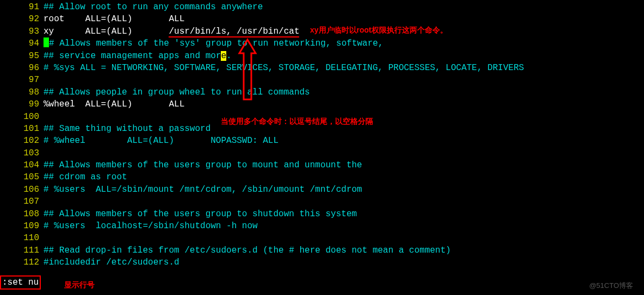  What do you see at coordinates (22, 80) in the screenshot?
I see `line-number: 97` at bounding box center [22, 80].